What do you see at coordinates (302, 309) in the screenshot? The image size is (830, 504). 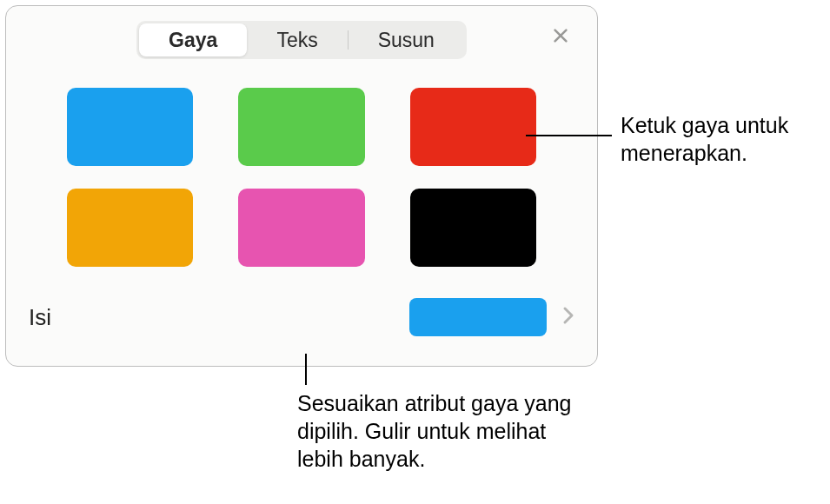 I see `fill-row: Isi` at bounding box center [302, 309].